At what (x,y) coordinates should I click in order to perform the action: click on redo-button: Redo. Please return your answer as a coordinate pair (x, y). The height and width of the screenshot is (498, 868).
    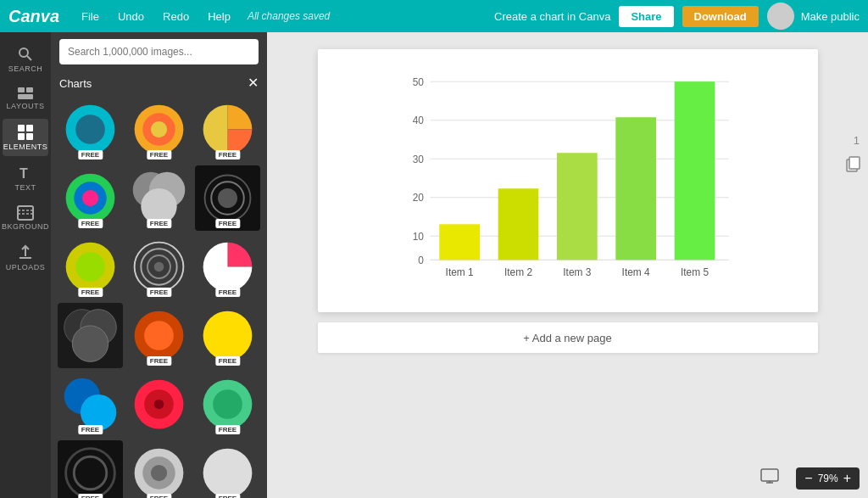
    Looking at the image, I should click on (176, 17).